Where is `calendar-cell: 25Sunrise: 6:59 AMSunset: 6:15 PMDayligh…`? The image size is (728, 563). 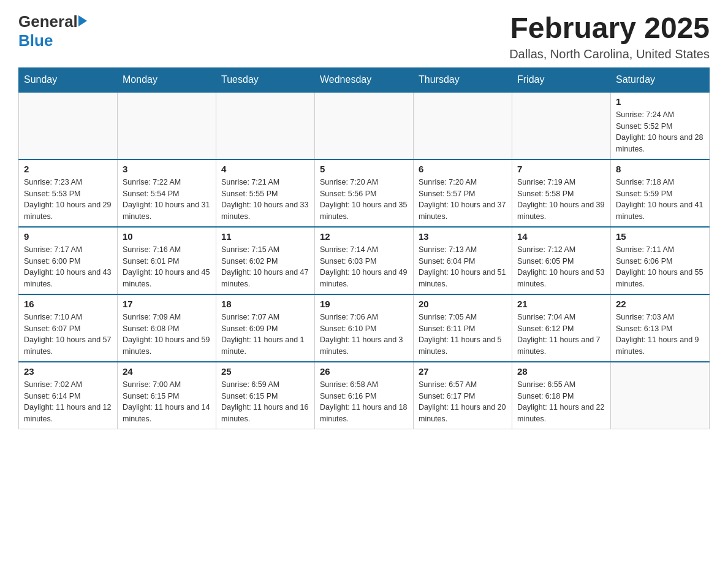
calendar-cell: 25Sunrise: 6:59 AMSunset: 6:15 PMDayligh… is located at coordinates (266, 396).